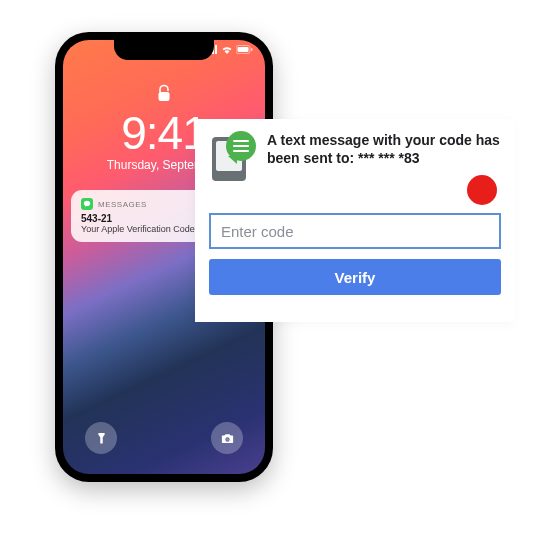  I want to click on notification-app-name: MESSAGES, so click(122, 204).